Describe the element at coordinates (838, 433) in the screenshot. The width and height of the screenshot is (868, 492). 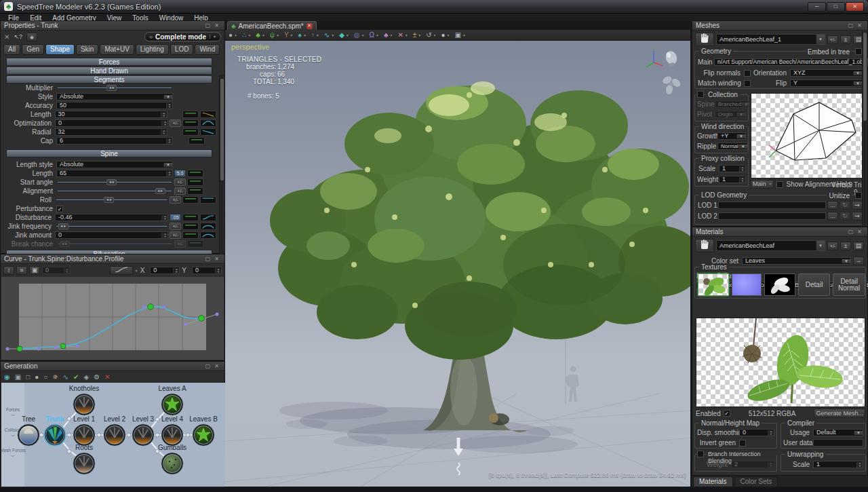
I see `usage-select: Default▼` at that location.